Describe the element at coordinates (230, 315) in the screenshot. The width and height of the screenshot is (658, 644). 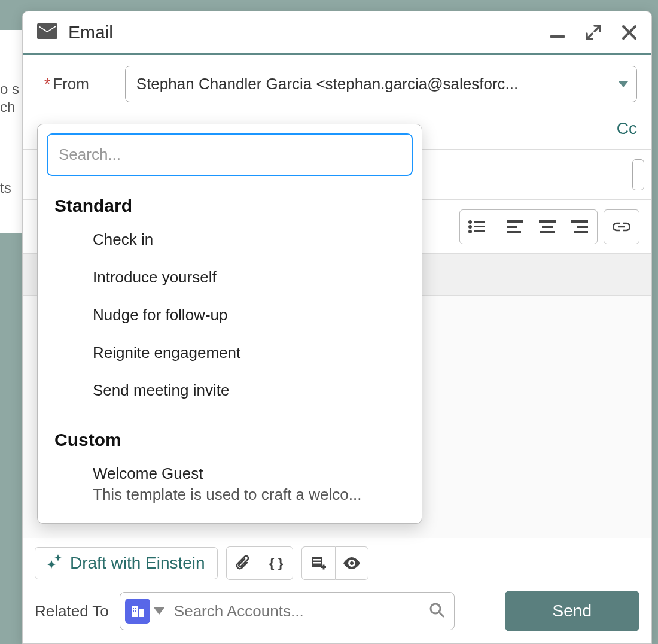
I see `template-item-nudge-followup: Nudge for follow-up` at that location.